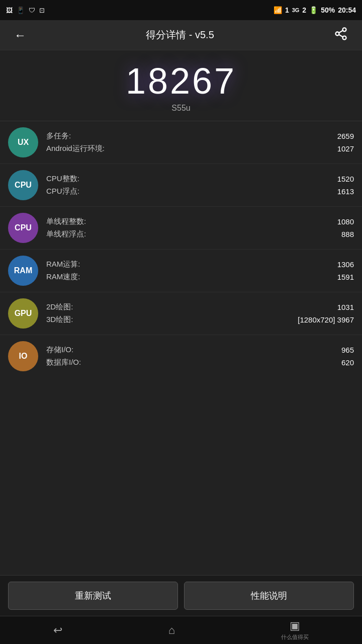 The image size is (362, 644). What do you see at coordinates (315, 10) in the screenshot?
I see `status-right: 📶 1 3G 2 🔋 50% 20:54` at bounding box center [315, 10].